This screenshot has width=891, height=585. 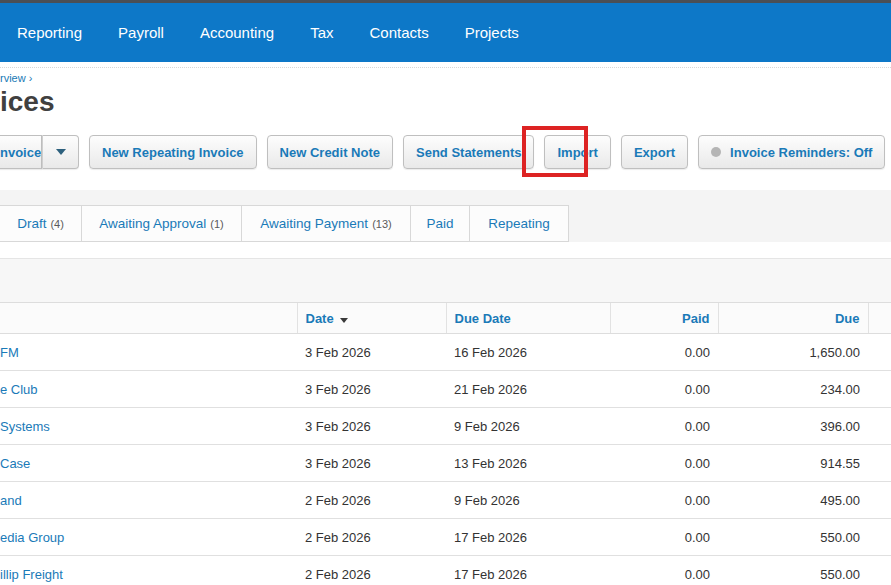 What do you see at coordinates (519, 224) in the screenshot?
I see `tab-label: Repeating` at bounding box center [519, 224].